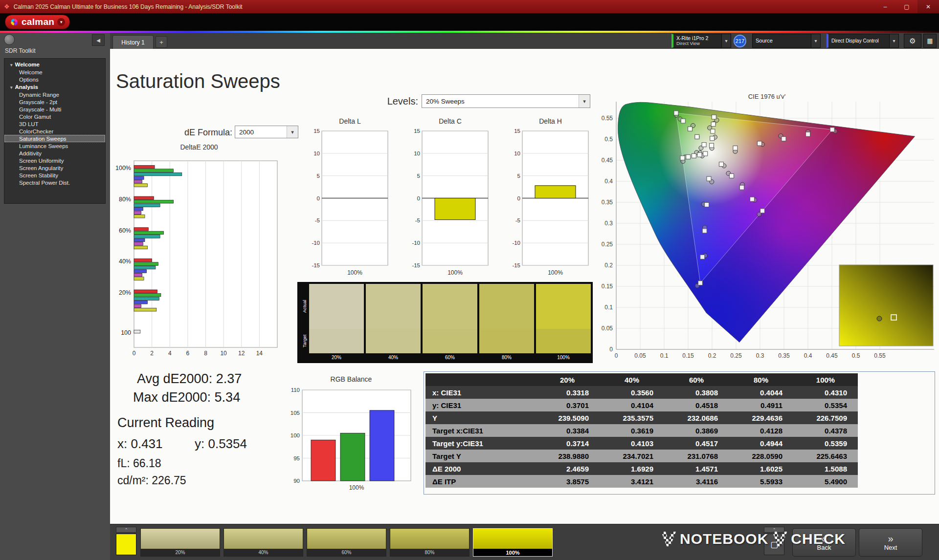  Describe the element at coordinates (199, 258) in the screenshot. I see `deltae-bar-chart-plot: 02468101214100%80%60%40%20%100` at that location.